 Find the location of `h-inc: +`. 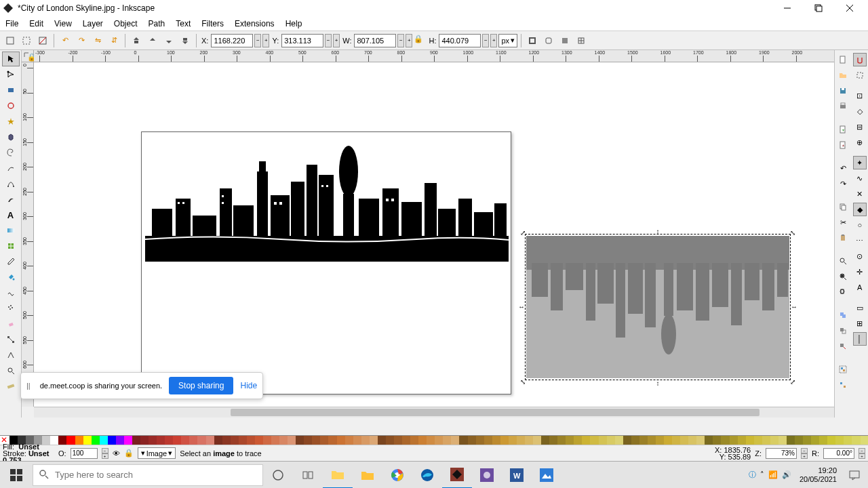

h-inc: + is located at coordinates (494, 41).